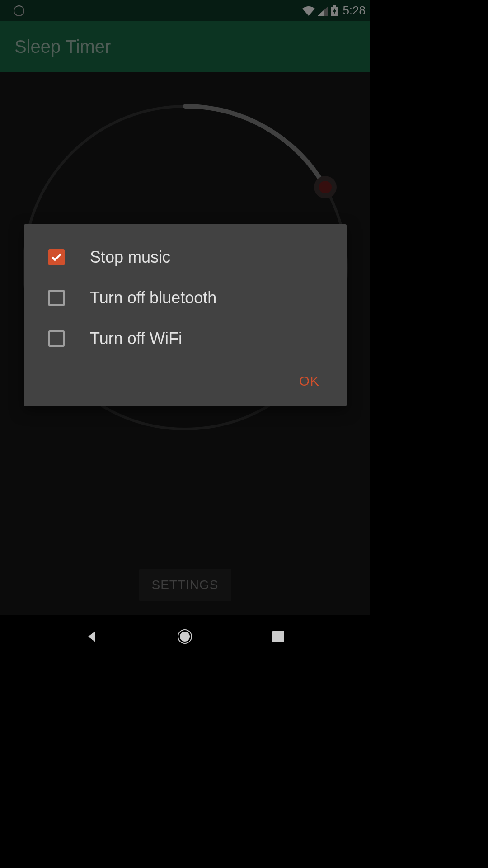 The image size is (488, 868). Describe the element at coordinates (130, 257) in the screenshot. I see `option-label: Stop music` at that location.